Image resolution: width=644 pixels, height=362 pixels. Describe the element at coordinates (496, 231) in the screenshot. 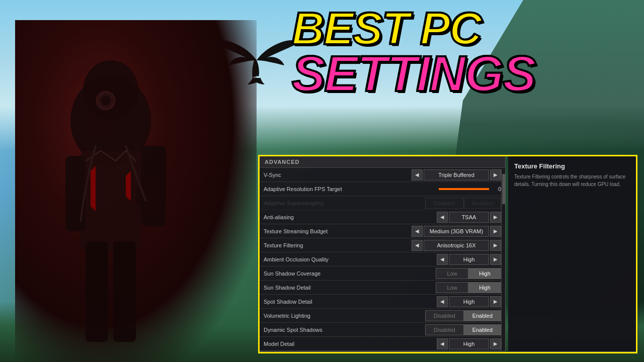

I see `texture-budget-next-btn: ▶` at that location.